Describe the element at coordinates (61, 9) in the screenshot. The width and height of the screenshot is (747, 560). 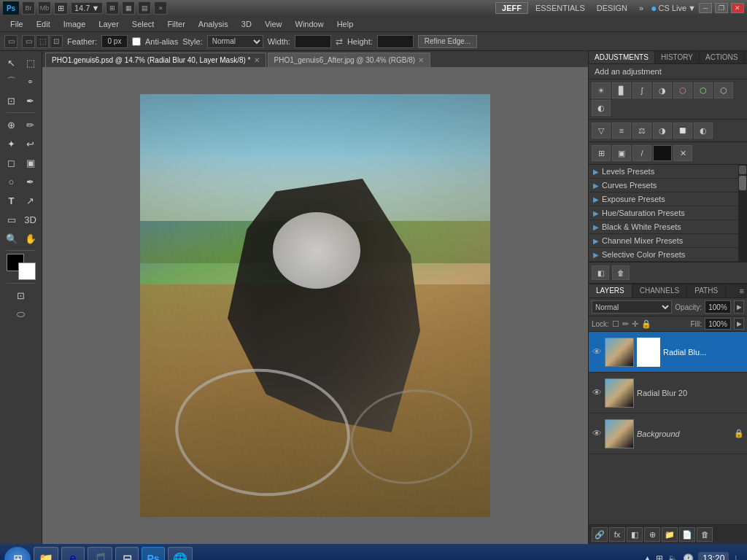
I see `arrange-dropdown: ⊞` at that location.